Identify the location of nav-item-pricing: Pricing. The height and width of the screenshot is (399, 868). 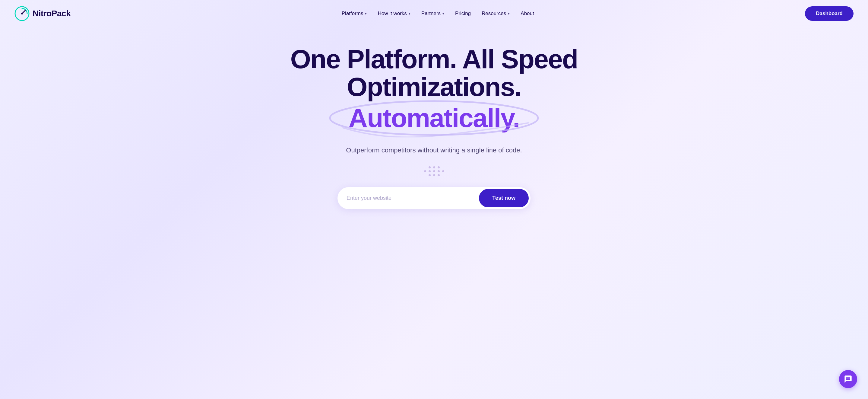
(463, 13).